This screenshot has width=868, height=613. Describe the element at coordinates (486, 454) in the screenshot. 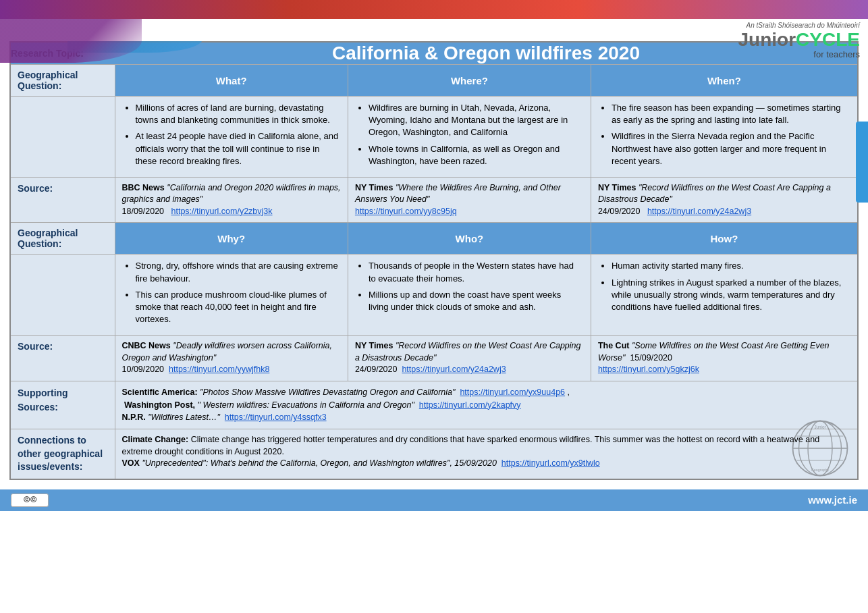

I see `connections-content: Climate Change: Climate change has trigg…` at that location.